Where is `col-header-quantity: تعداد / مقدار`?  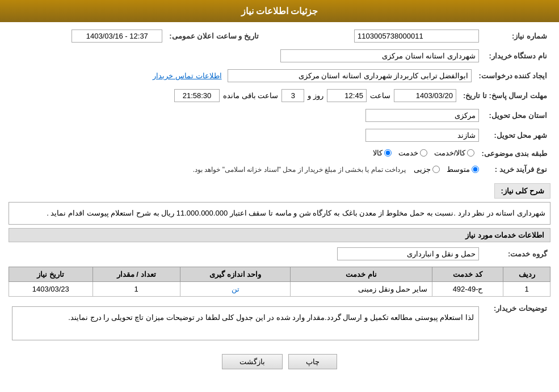 col-header-quantity: تعداد / مقدار is located at coordinates (136, 275).